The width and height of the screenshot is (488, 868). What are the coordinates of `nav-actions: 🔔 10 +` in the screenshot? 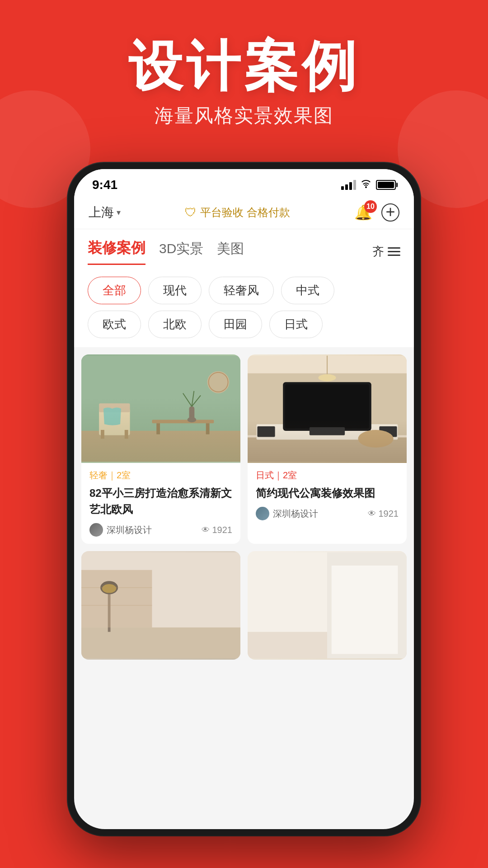 It's located at (377, 212).